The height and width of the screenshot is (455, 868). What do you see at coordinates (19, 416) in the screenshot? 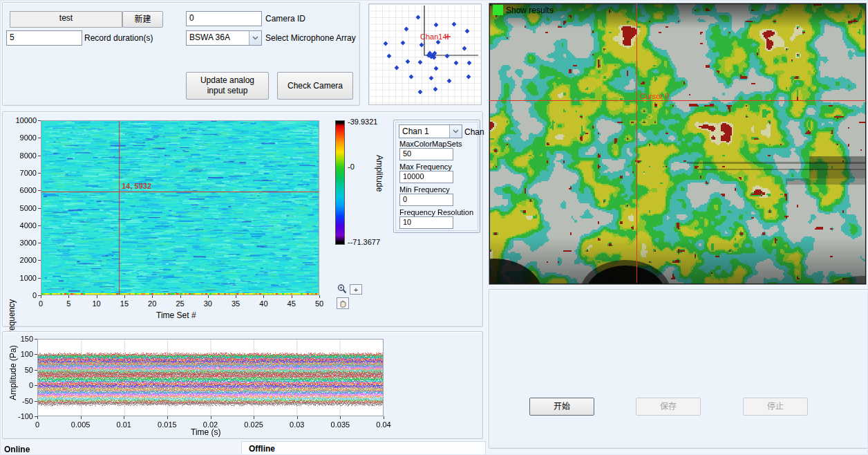
I see `axis-tick-label: -100` at bounding box center [19, 416].